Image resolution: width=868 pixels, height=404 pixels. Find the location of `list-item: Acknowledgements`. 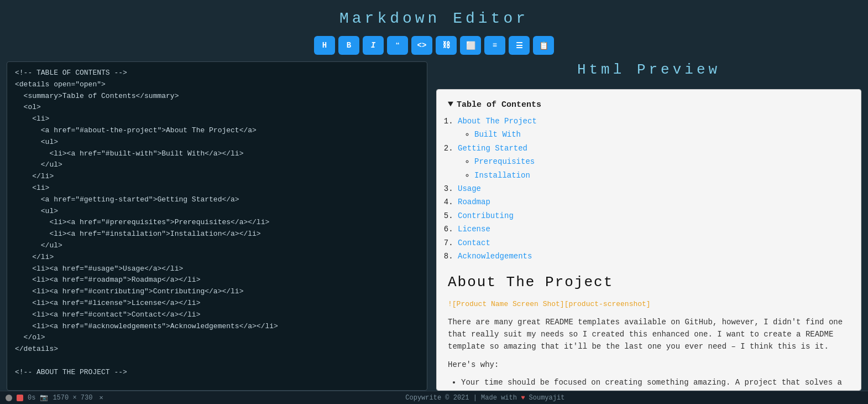

list-item: Acknowledgements is located at coordinates (653, 256).